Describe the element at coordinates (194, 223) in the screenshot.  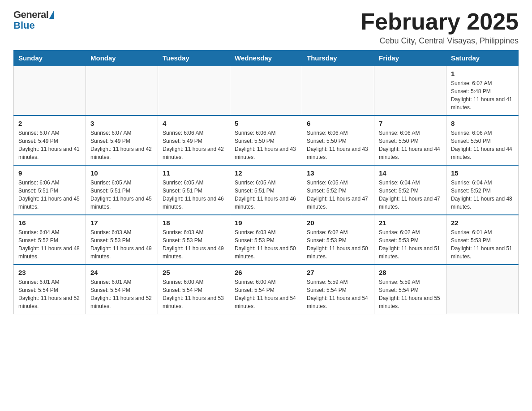
I see `day-number: 18` at that location.